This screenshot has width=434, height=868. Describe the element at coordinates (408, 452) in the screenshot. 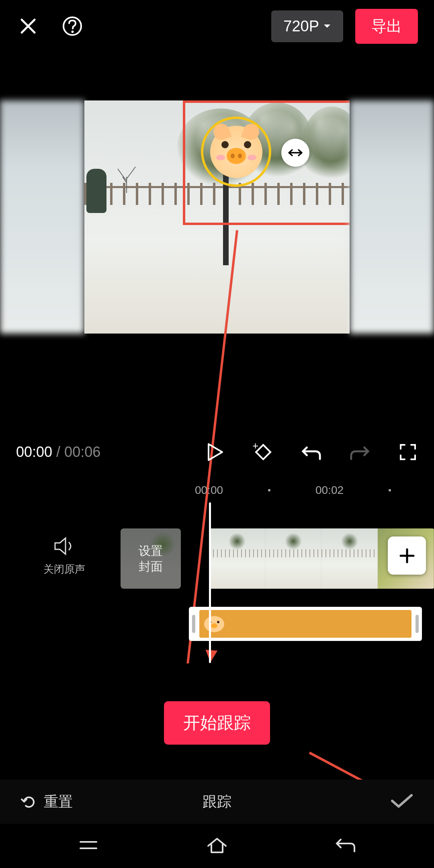

I see `fullscreen-button` at that location.